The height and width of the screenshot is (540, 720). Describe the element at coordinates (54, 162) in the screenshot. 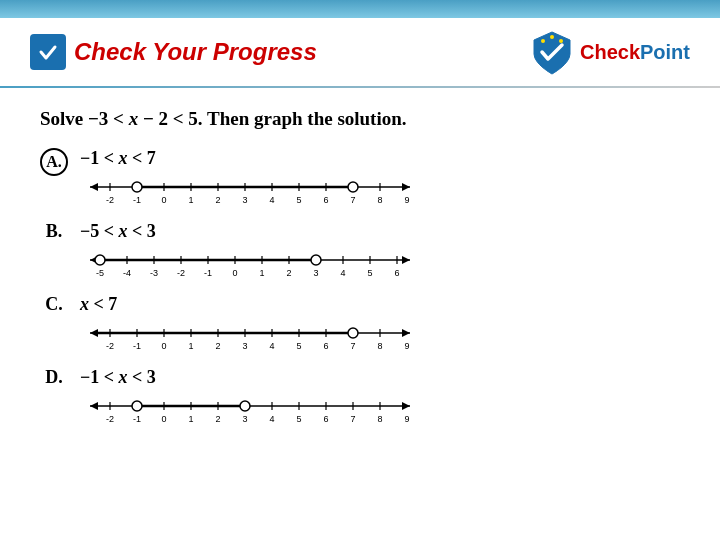

I see `choice-a-label: A.` at that location.